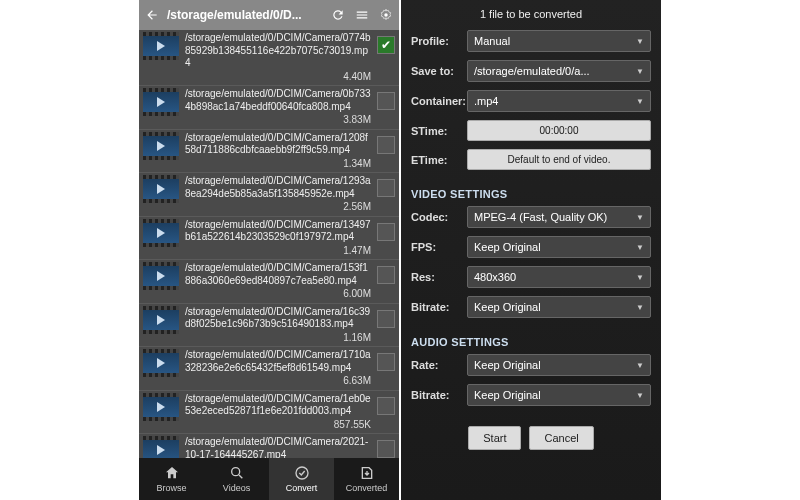  I want to click on menu-icon, so click(362, 15).